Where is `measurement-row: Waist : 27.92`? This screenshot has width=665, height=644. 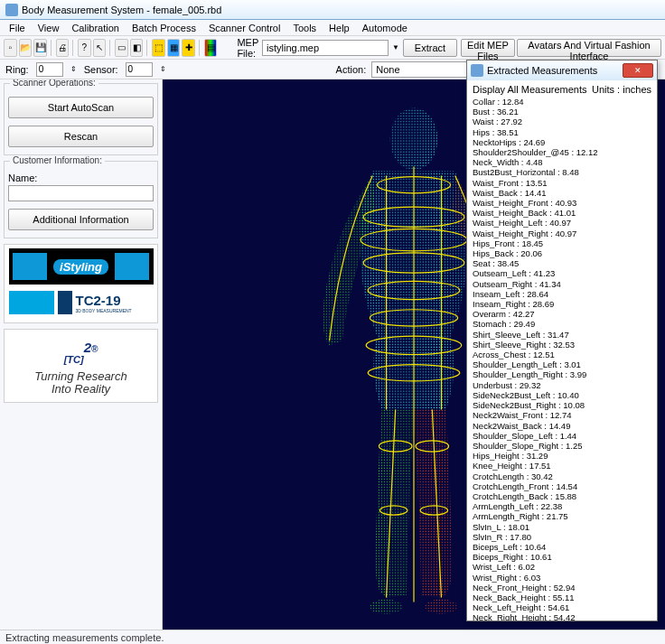 measurement-row: Waist : 27.92 is located at coordinates (562, 121).